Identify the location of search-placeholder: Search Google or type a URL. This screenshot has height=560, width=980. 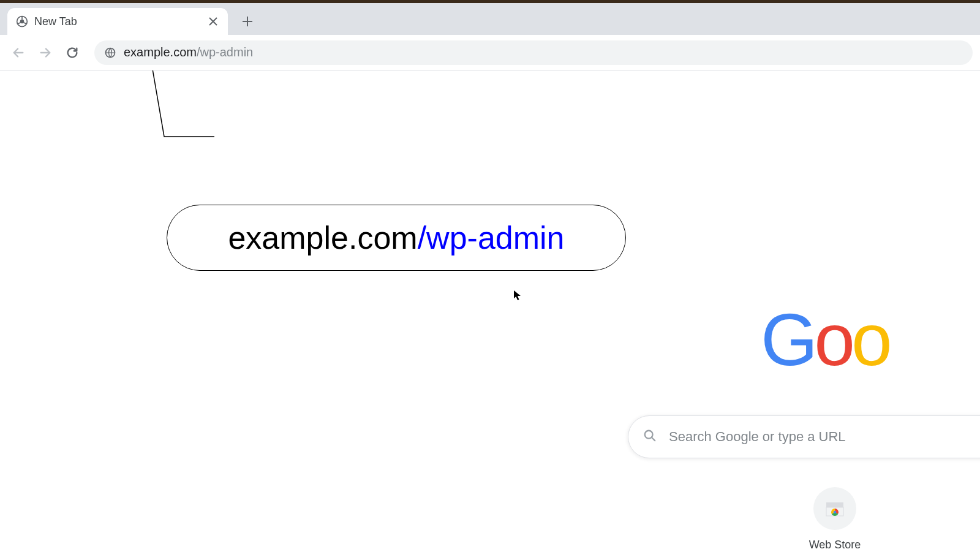
(757, 437).